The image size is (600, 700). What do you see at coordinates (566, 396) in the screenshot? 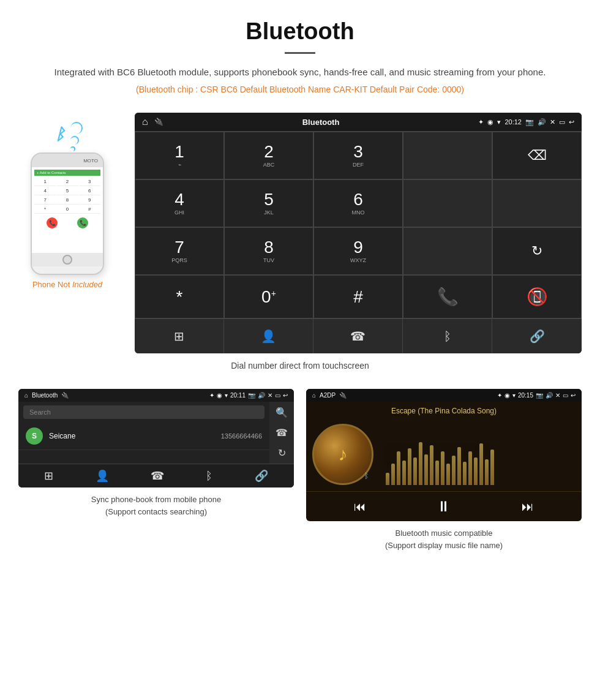
I see `music-win-icon: ▭` at bounding box center [566, 396].